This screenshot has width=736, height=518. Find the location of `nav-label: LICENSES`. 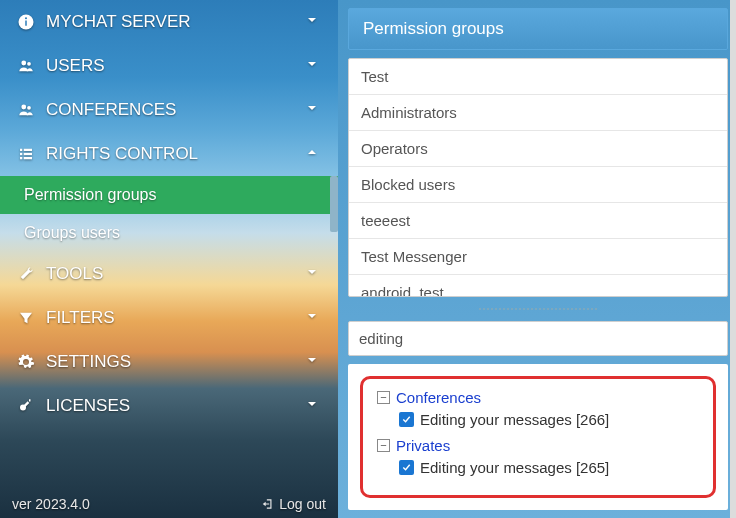

nav-label: LICENSES is located at coordinates (88, 406).